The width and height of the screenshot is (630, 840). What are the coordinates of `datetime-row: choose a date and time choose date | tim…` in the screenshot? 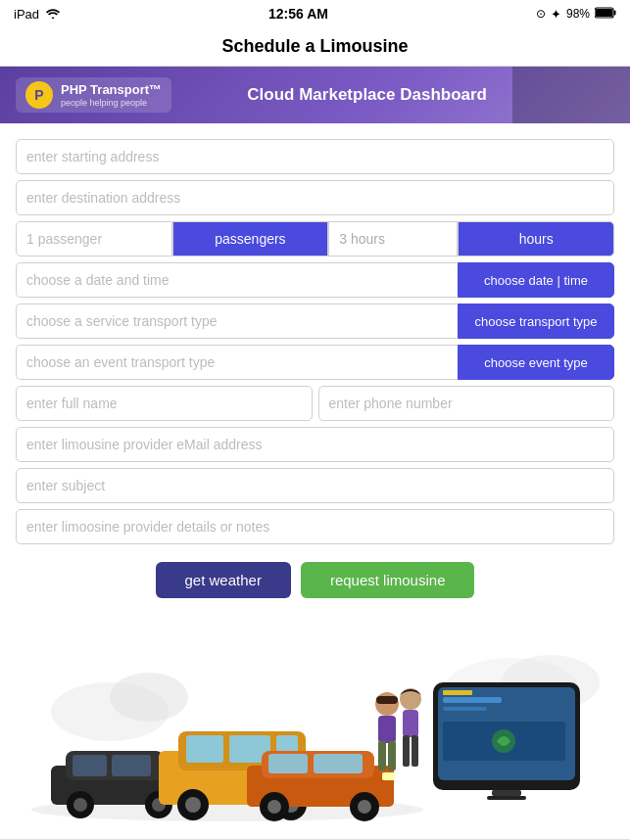 It's located at (315, 280).